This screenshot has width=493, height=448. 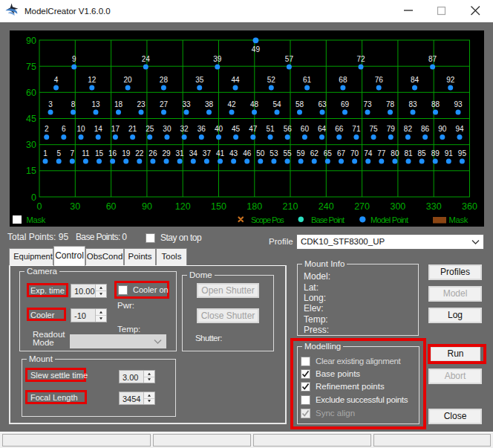 What do you see at coordinates (398, 207) in the screenshot?
I see `svg-text: 300` at bounding box center [398, 207].